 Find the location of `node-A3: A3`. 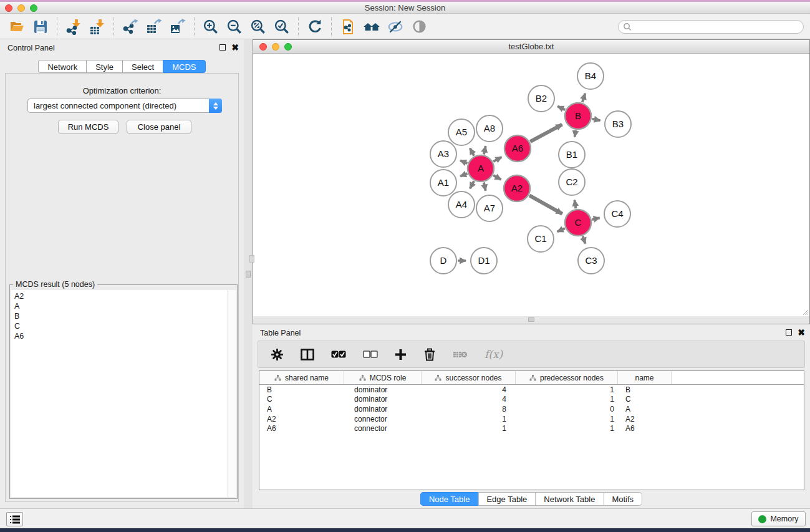

node-A3: A3 is located at coordinates (443, 154).